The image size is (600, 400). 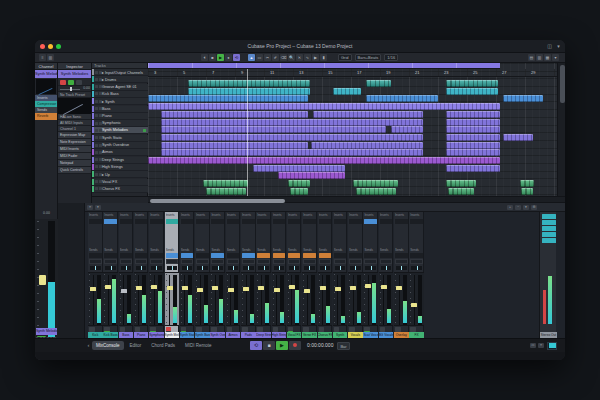 What do you see at coordinates (532, 58) in the screenshot?
I see `window-zone-toggle-icon: ▤` at bounding box center [532, 58].